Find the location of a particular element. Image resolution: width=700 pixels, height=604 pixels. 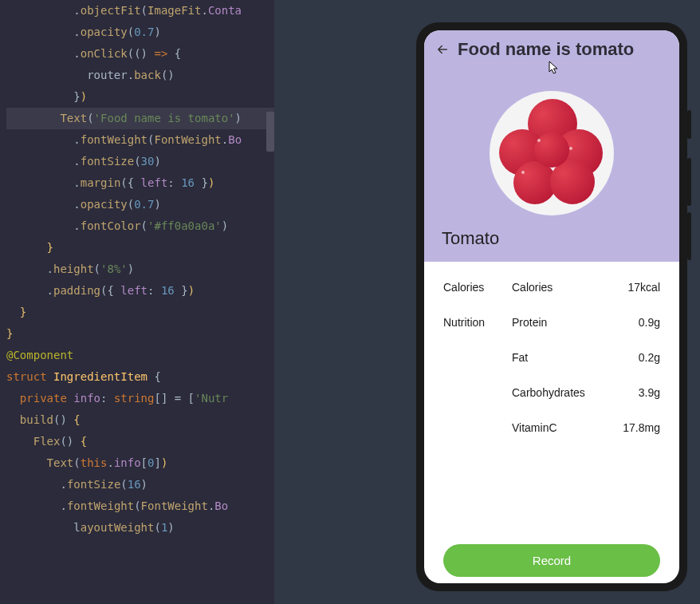

code-line: build() { is located at coordinates (140, 420).